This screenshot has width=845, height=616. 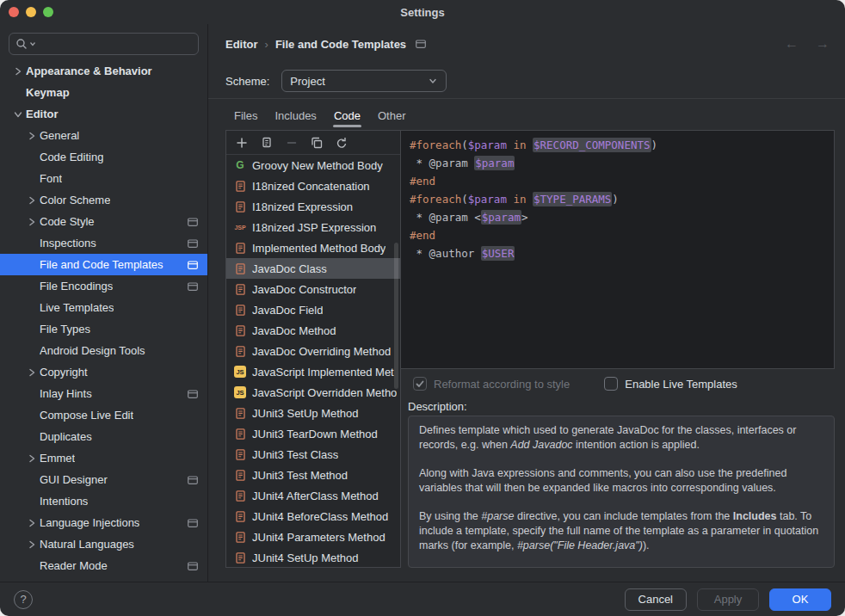 What do you see at coordinates (103, 308) in the screenshot?
I see `sidebar-item-live-templates: Live Templates` at bounding box center [103, 308].